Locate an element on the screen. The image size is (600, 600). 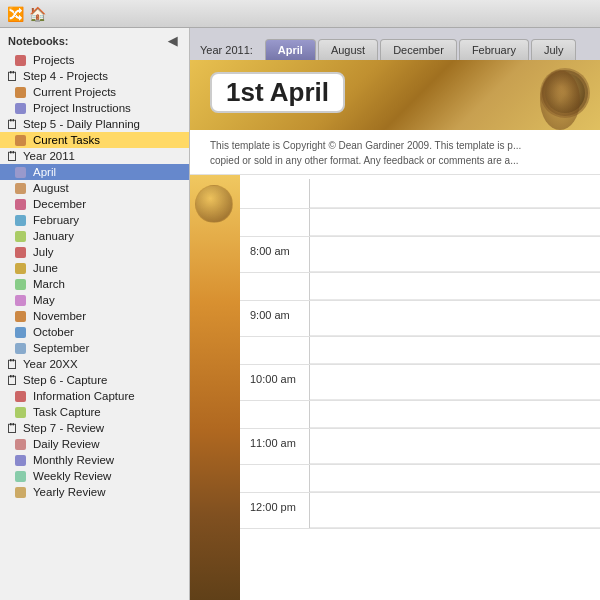
sidebar-item-label: Step 5 - Daily Planning is located at coordinates (82, 124).